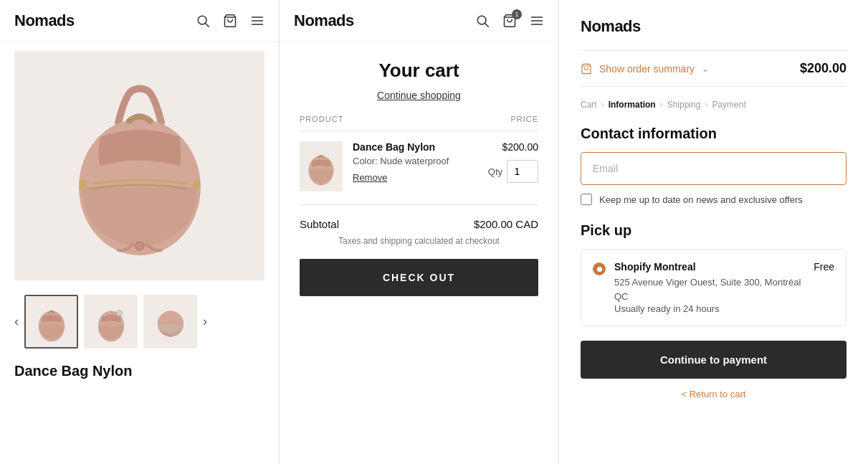 This screenshot has width=868, height=464. What do you see at coordinates (419, 174) in the screenshot?
I see `cart-item: Dance Bag Nylon Color: Nude waterproof R…` at bounding box center [419, 174].